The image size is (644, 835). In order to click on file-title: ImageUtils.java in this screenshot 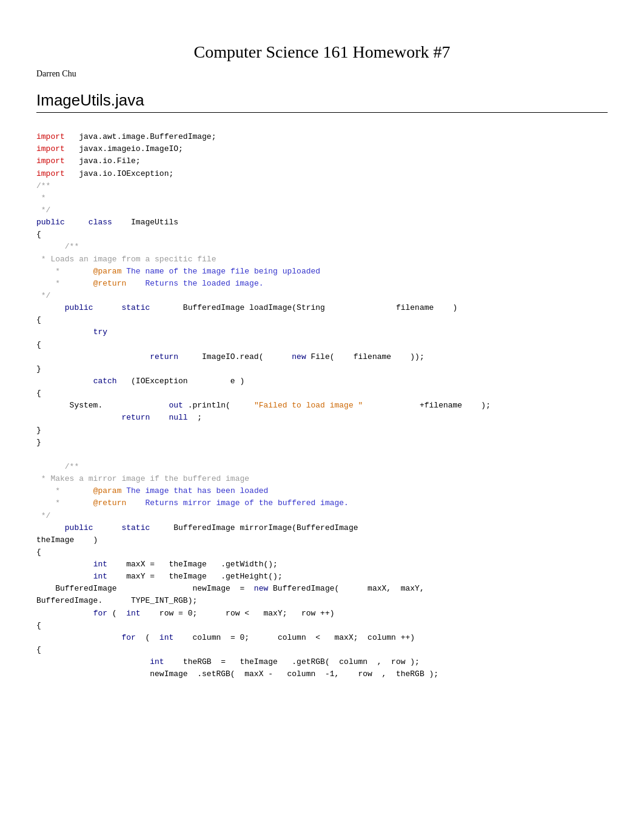, I will do `click(322, 102)`.